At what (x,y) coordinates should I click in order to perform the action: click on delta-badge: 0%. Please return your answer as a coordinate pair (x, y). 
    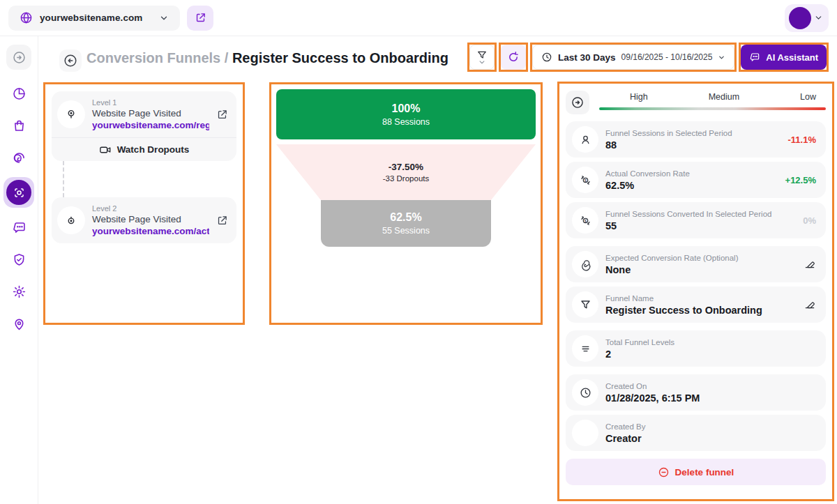
    Looking at the image, I should click on (809, 220).